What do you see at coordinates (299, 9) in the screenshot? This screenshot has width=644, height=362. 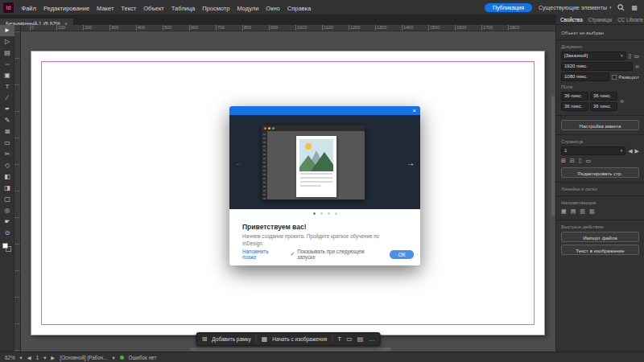 I see `menu-item-9: Справка` at bounding box center [299, 9].